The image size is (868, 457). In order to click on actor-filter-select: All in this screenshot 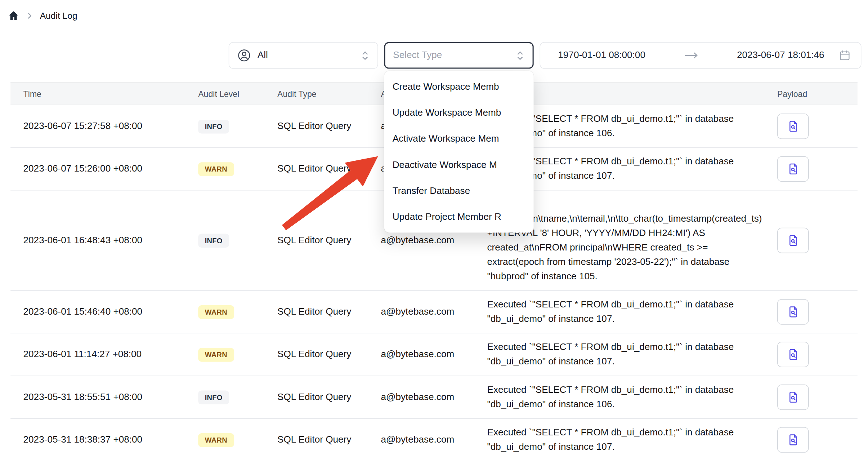, I will do `click(303, 56)`.